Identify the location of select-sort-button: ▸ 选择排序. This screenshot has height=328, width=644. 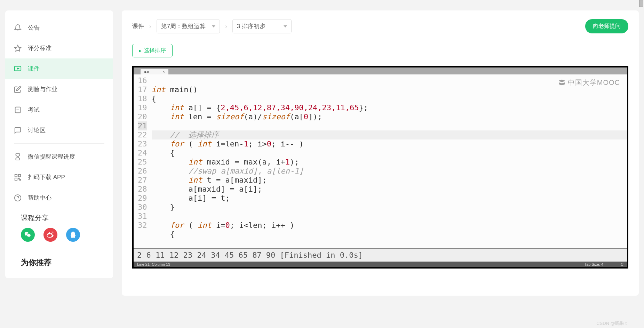
(152, 51).